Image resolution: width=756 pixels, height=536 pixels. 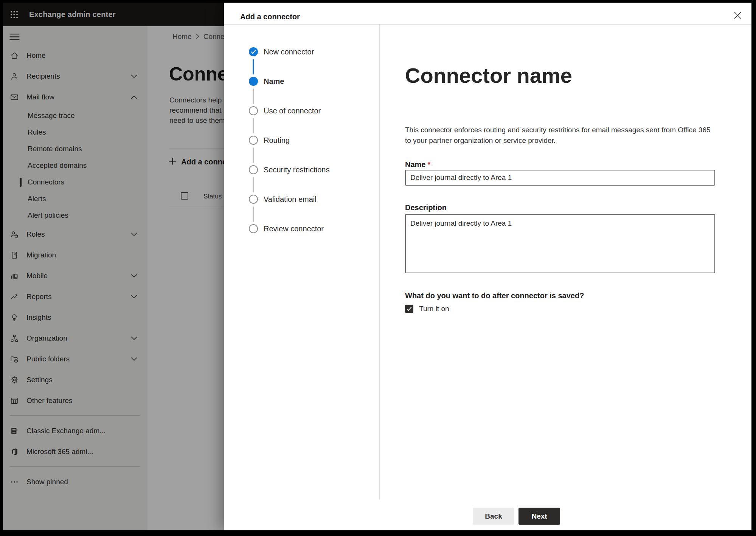 I want to click on connector-name-input, so click(x=560, y=178).